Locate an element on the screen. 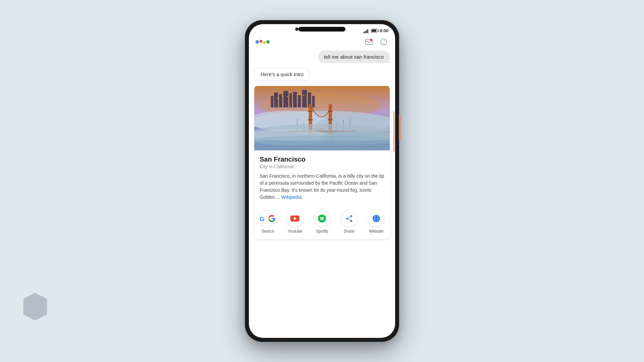  wikipedia-link: Wikipedia is located at coordinates (292, 197).